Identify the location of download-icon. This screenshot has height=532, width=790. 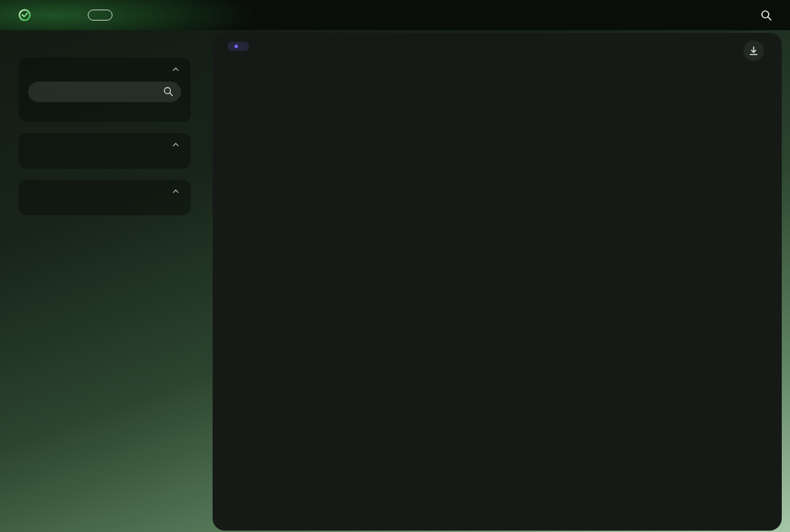
(754, 51).